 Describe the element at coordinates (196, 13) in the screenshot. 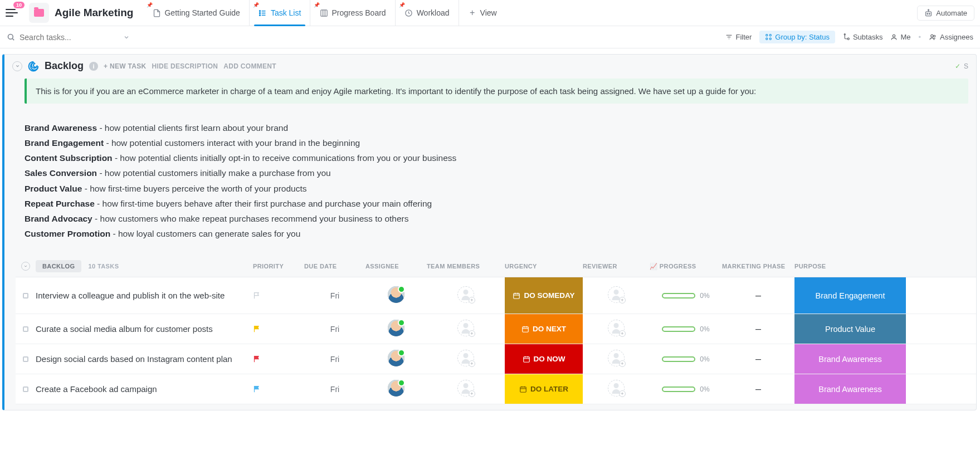

I see `tab-getting-started: 📌 Getting Started Guide` at that location.